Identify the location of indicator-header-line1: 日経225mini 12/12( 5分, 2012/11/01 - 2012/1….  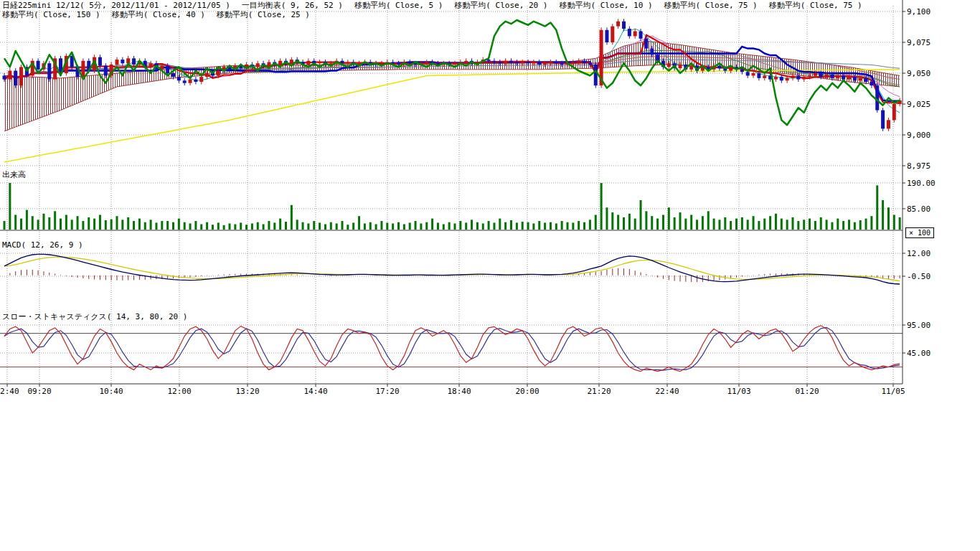
(432, 6).